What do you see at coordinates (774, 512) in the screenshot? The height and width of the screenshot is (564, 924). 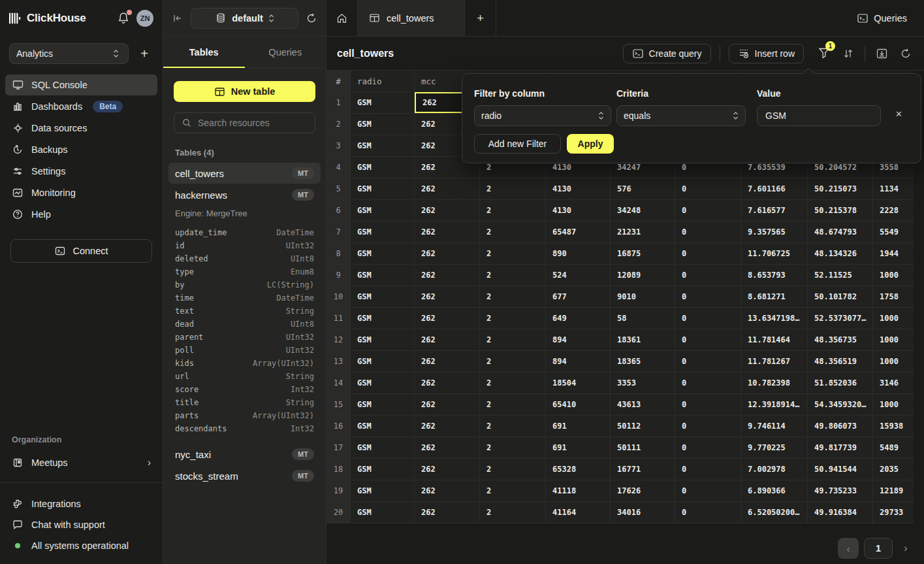 I see `table-cell: 6.52050200…` at bounding box center [774, 512].